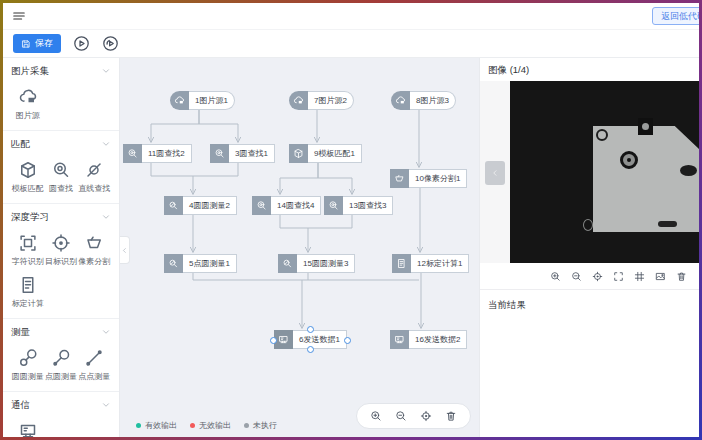 The width and height of the screenshot is (702, 440). Describe the element at coordinates (61, 405) in the screenshot. I see `sidebar-section-header: 通信` at that location.